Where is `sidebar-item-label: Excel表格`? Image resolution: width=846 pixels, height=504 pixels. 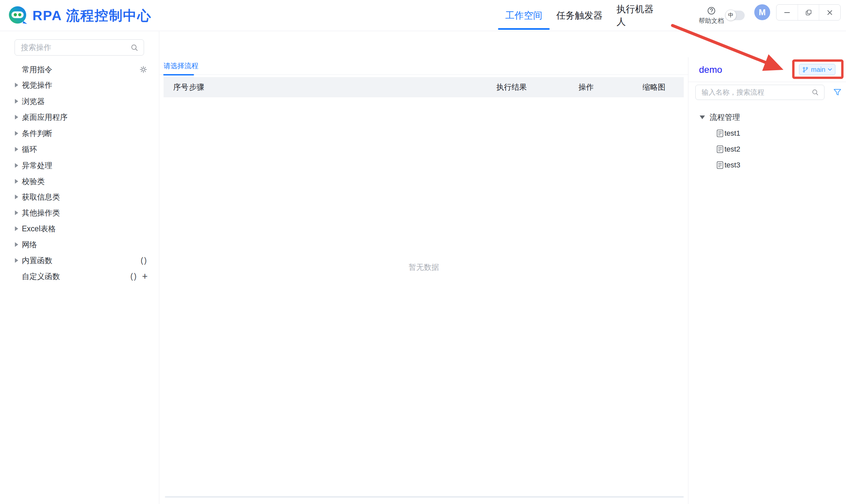
sidebar-item-label: Excel表格 is located at coordinates (39, 229).